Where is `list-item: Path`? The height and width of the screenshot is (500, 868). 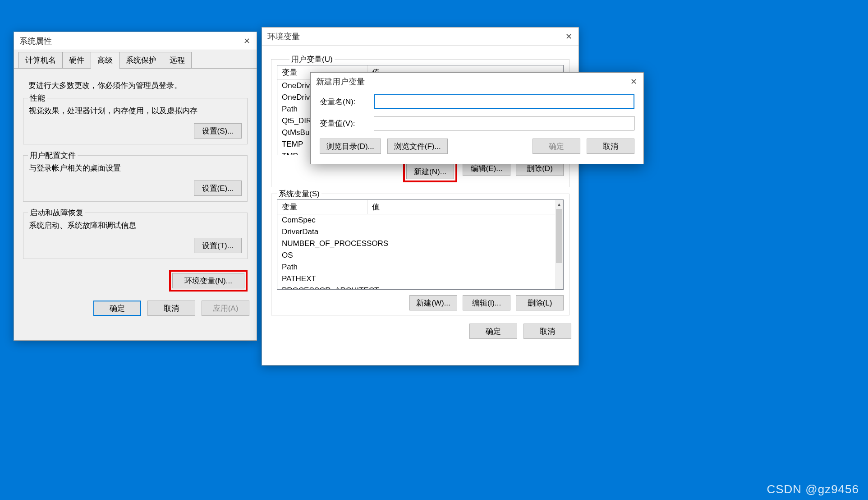
list-item: Path is located at coordinates (420, 267).